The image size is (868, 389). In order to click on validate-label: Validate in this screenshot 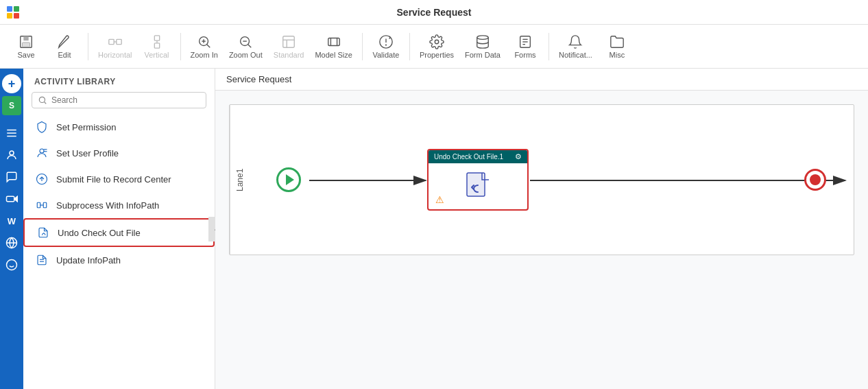, I will do `click(385, 55)`.